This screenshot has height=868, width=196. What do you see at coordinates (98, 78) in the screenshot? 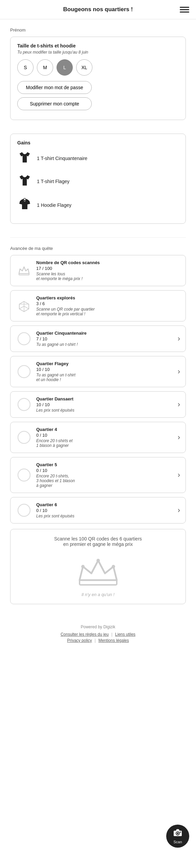
I see `tshirt-size-card: Taille de t-shirts et hoodie Tu peux mod…` at bounding box center [98, 78].